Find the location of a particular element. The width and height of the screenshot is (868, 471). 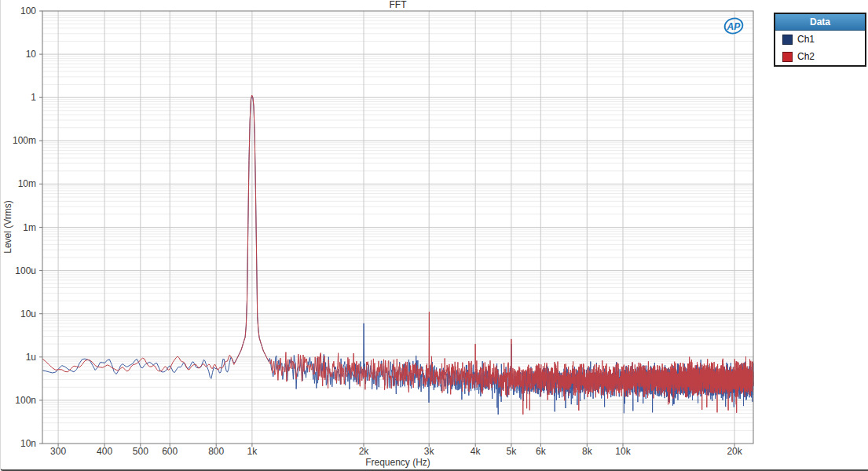

y-tick-label-1u: 1u is located at coordinates (20, 357).